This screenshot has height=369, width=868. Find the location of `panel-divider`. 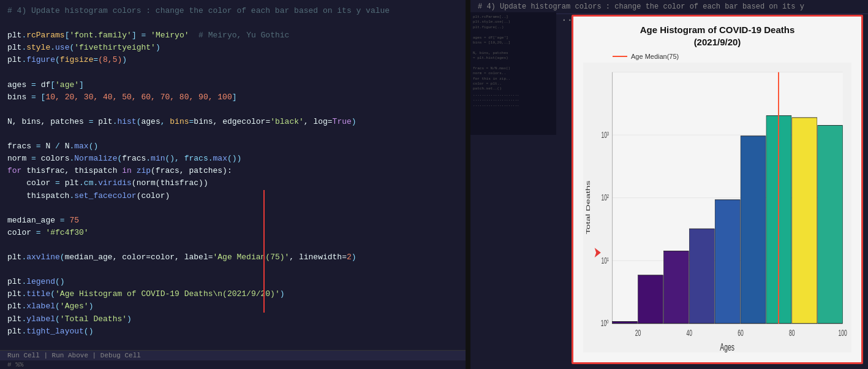

panel-divider is located at coordinates (468, 184).